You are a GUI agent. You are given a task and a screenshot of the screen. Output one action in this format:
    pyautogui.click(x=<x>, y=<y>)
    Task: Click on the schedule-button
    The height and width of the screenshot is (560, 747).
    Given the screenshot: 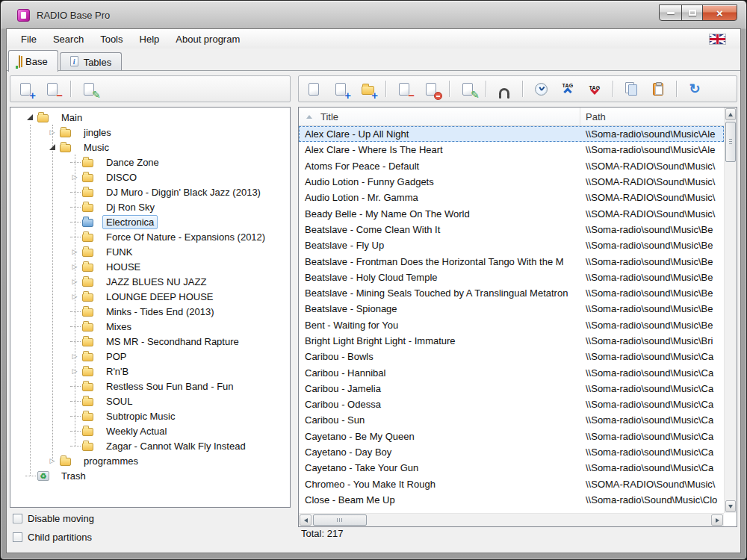 What is the action you would take?
    pyautogui.click(x=541, y=89)
    